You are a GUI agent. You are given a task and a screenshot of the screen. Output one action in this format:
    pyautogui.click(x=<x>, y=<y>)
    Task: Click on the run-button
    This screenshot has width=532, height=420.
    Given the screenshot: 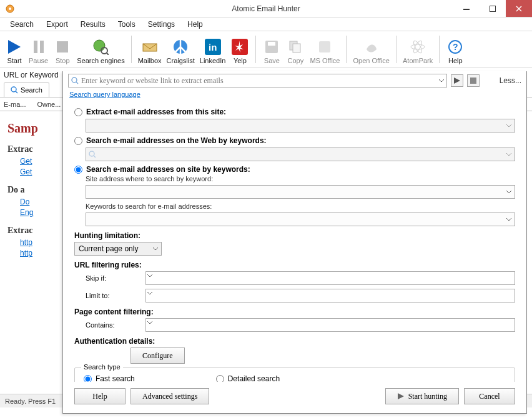 What is the action you would take?
    pyautogui.click(x=457, y=81)
    